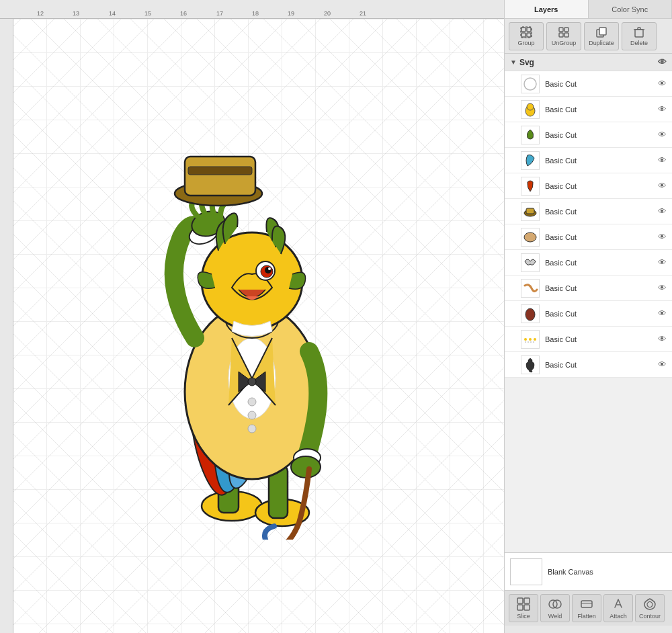  I want to click on ruler-mark-21: 21, so click(363, 13).